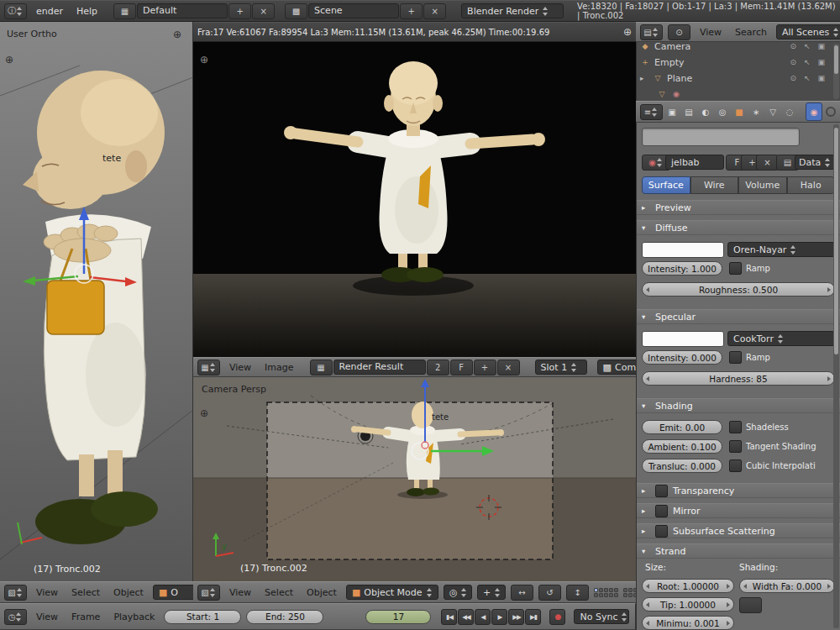  Describe the element at coordinates (722, 112) in the screenshot. I see `tab-world: ◎` at that location.